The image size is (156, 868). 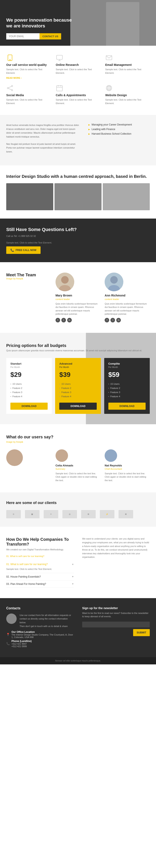 What do you see at coordinates (22, 644) in the screenshot?
I see `contact-phone: +512 421 9947` at bounding box center [22, 644].